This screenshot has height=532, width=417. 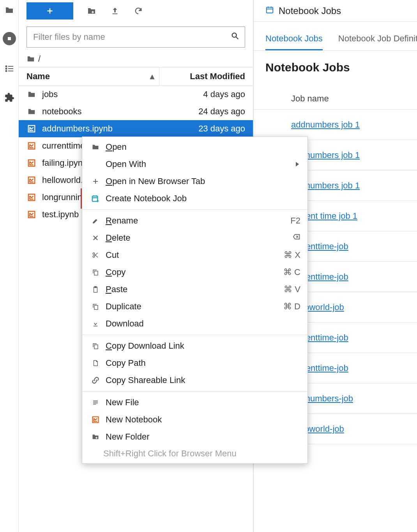 I want to click on menu-label: Open in New Browser Tab, so click(x=155, y=181).